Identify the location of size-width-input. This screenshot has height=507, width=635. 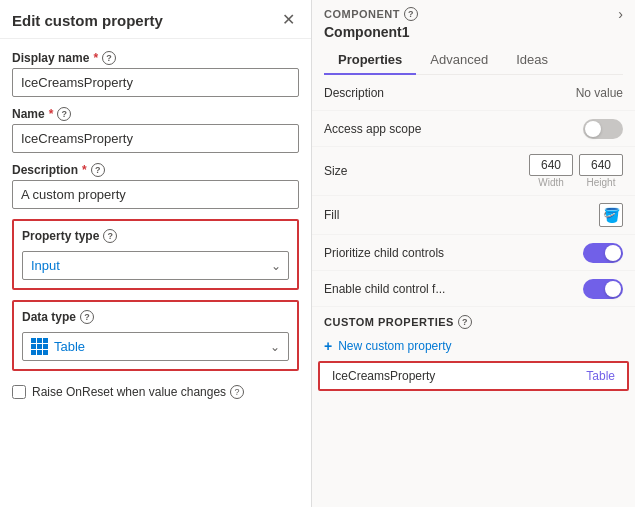
(551, 165).